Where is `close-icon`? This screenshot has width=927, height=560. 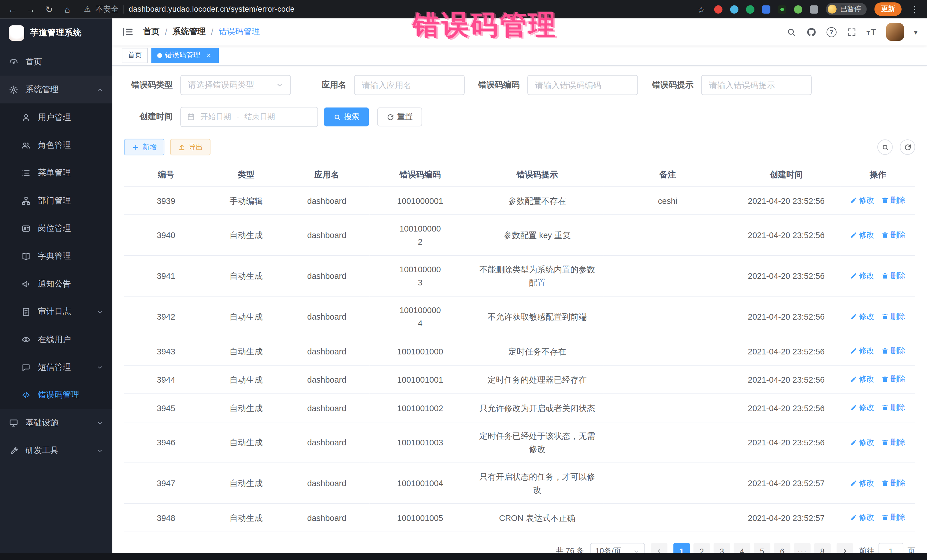 close-icon is located at coordinates (209, 55).